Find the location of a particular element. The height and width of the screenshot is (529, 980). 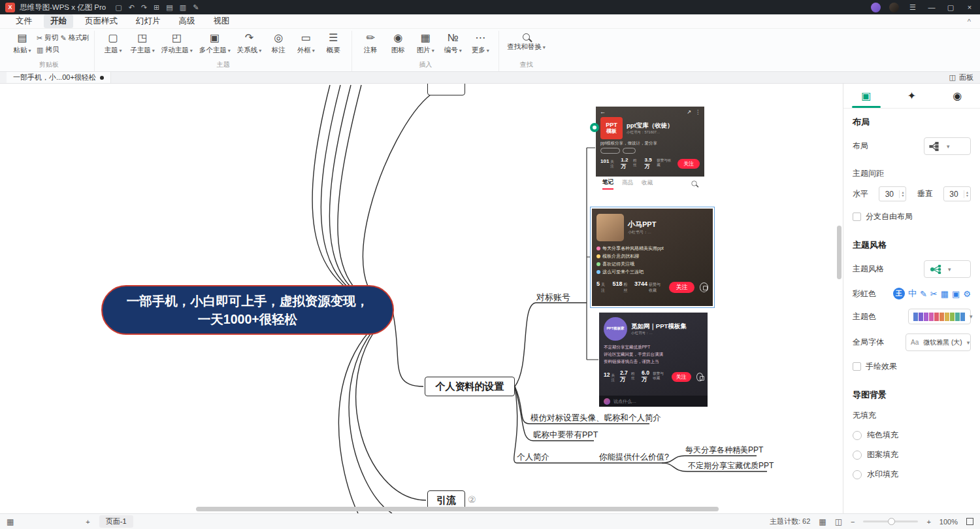

panel-toggle: ◫ 面板 is located at coordinates (962, 77).